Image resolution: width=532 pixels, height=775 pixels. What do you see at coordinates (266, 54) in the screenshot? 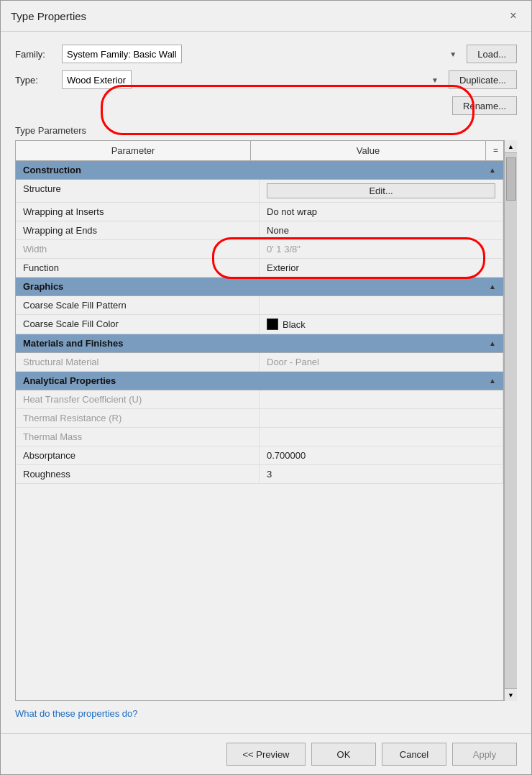
I see `family-row: Family: System Family: Basic Wall ▼ Load…` at bounding box center [266, 54].